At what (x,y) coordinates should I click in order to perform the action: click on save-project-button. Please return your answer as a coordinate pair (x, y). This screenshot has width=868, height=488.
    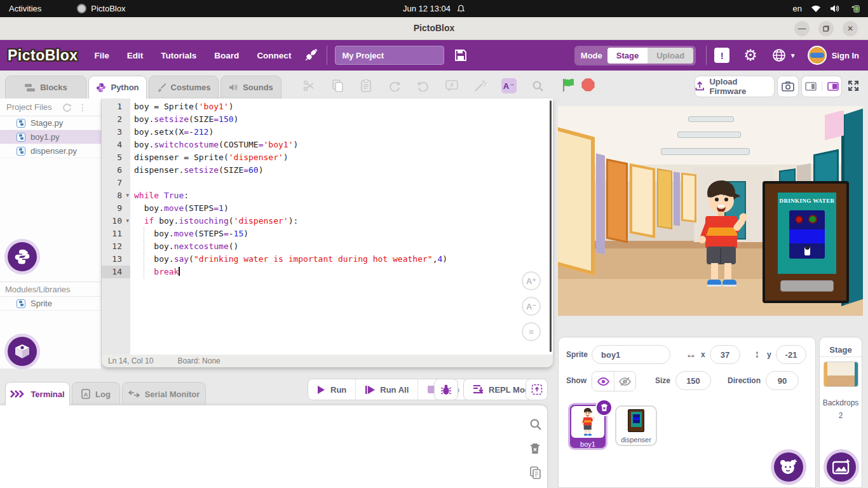
    Looking at the image, I should click on (461, 55).